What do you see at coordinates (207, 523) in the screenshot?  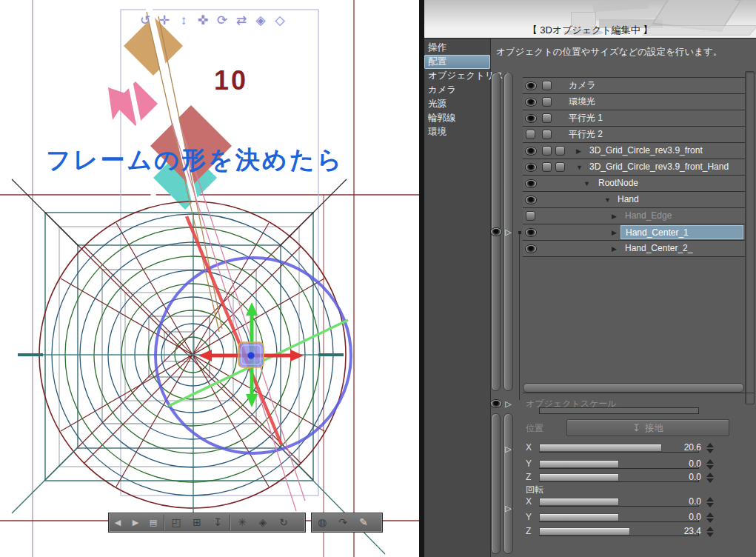 I see `object-launcher-toolbar: ◀ ▶ ▤ ◰ ⊞ ↧ ✳ ◈ ↻` at bounding box center [207, 523].